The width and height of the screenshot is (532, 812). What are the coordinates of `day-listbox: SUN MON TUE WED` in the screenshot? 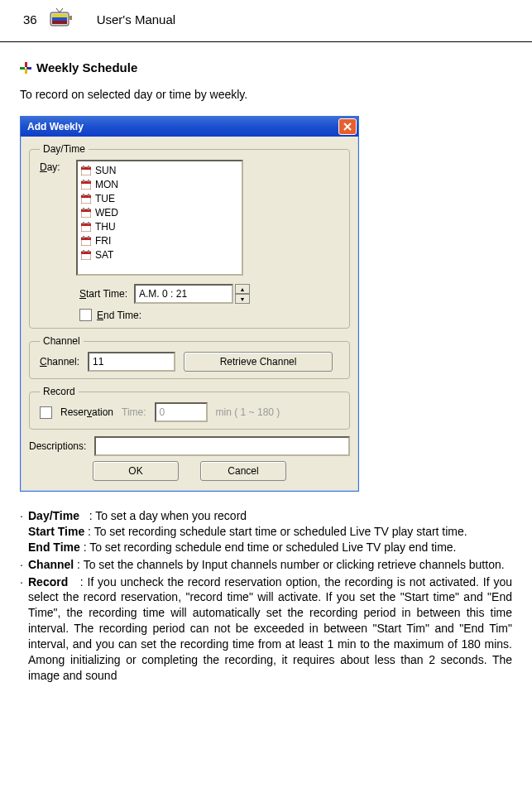 It's located at (160, 218).